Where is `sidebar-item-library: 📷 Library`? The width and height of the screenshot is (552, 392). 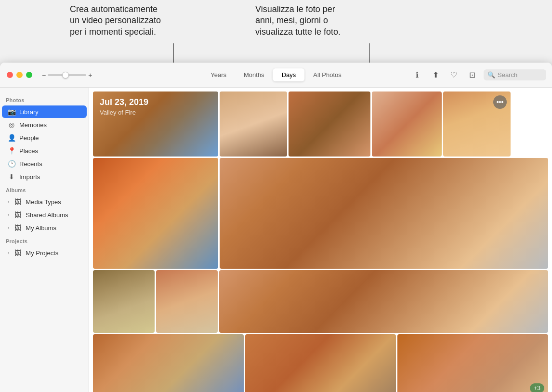 sidebar-item-library: 📷 Library is located at coordinates (44, 112).